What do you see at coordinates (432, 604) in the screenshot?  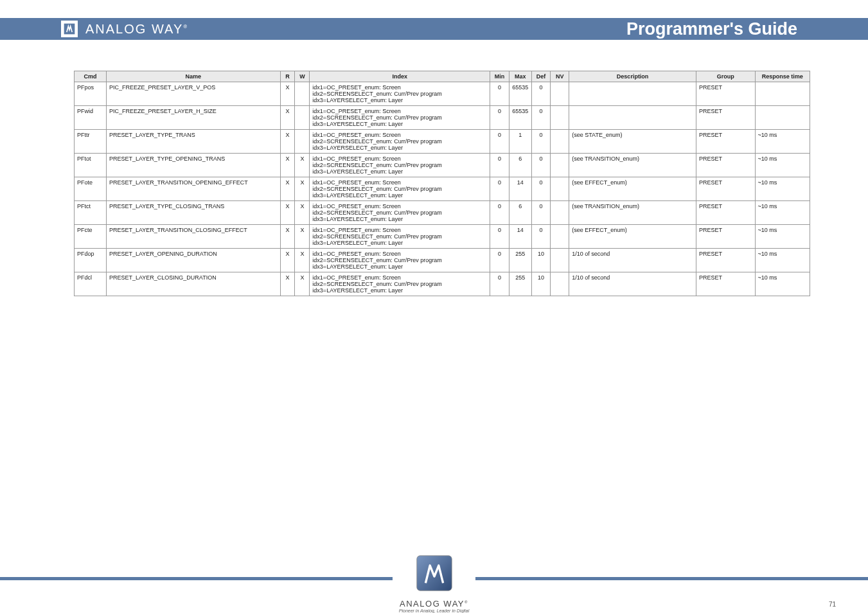 I see `footer-brand-name: ANALOG WAY` at bounding box center [432, 604].